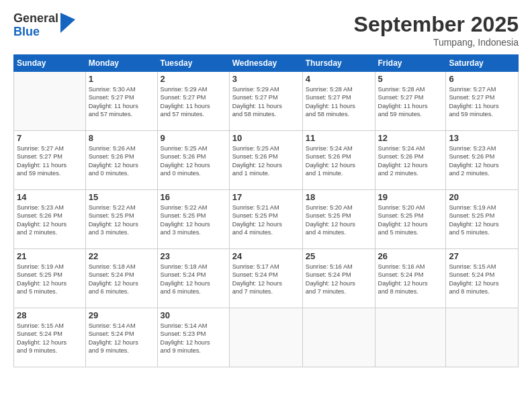  Describe the element at coordinates (266, 220) in the screenshot. I see `day-cell-17: 17Sunrise: 5:21 AM Sunset: 5:25 PM Dayli…` at that location.